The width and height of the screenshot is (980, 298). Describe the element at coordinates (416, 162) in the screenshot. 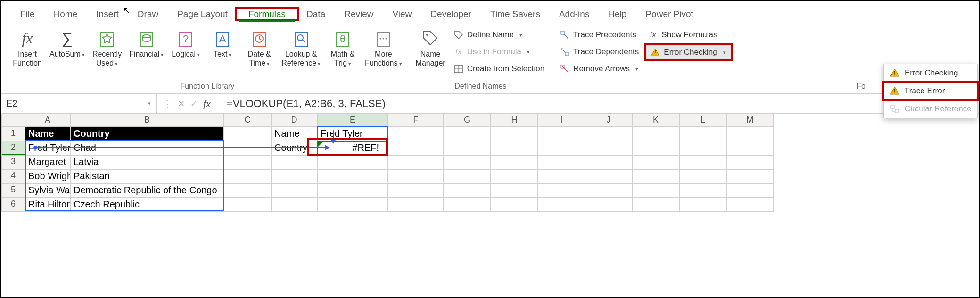

I see `cell-F3` at that location.